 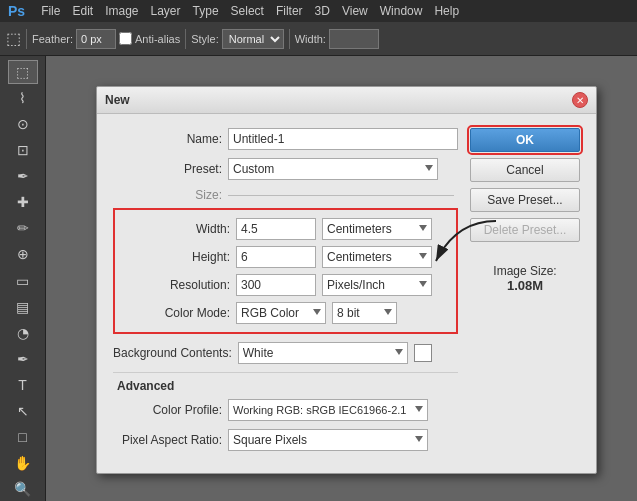 What do you see at coordinates (126, 38) in the screenshot?
I see `antialias-checkbox` at bounding box center [126, 38].